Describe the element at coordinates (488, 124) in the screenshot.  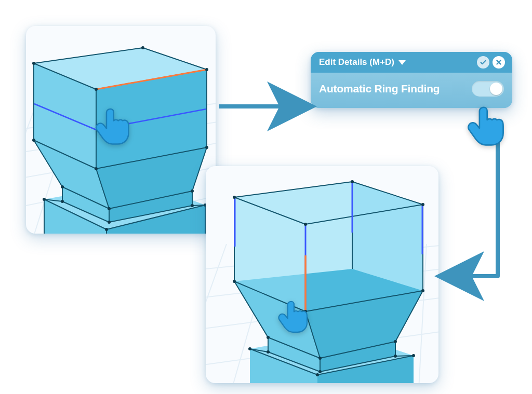
I see `pointing-hand-cursor-icon` at that location.